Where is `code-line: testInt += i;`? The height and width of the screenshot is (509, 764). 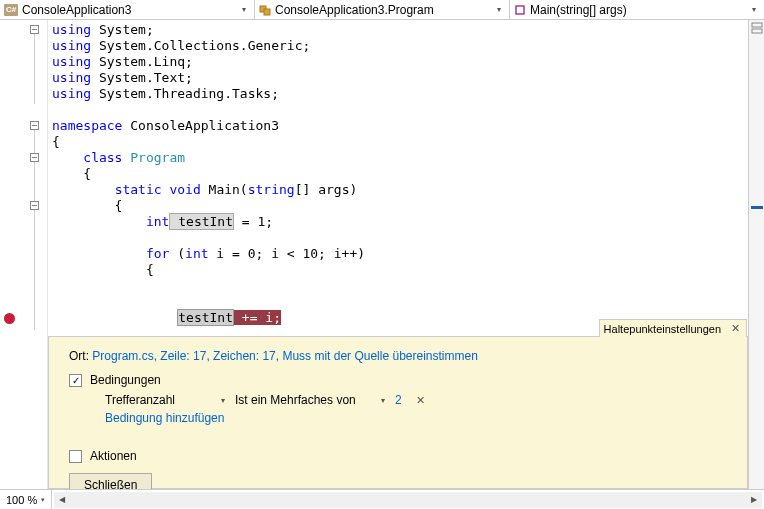
code-line: testInt += i; is located at coordinates (400, 294).